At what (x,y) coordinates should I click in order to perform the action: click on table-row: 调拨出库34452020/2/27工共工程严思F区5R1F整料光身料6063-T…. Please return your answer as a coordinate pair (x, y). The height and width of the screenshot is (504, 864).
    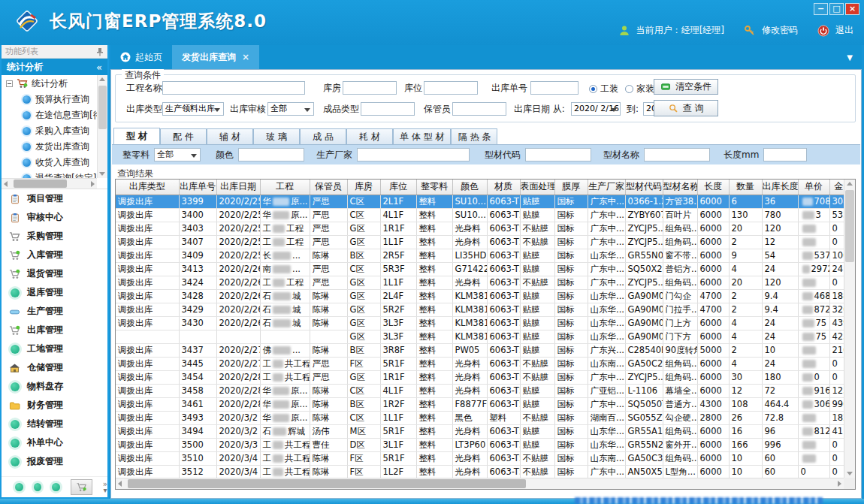
    Looking at the image, I should click on (479, 364).